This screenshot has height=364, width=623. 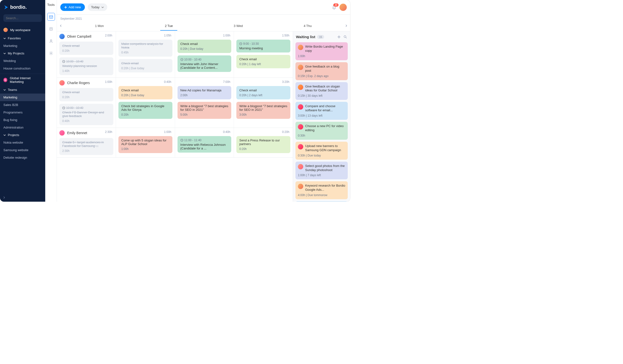 I want to click on person-group: Oliver Campbell2:00hCheck email0:20h10:0…, so click(x=175, y=55).